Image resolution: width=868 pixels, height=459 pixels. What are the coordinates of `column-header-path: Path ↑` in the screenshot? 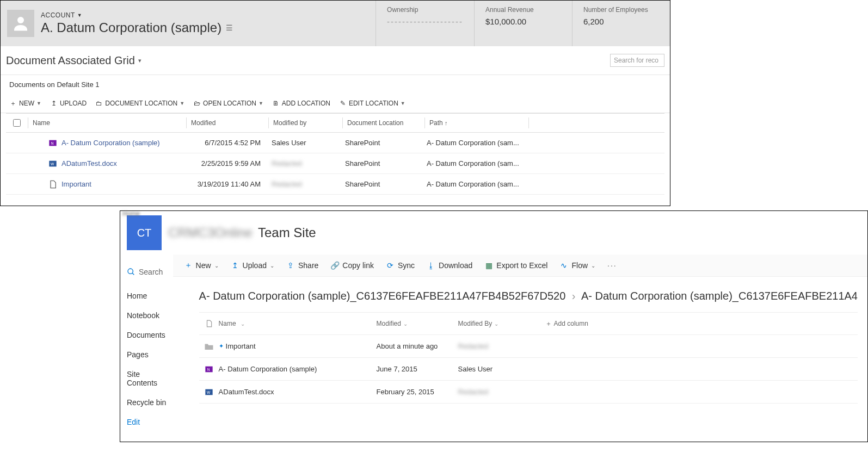 It's located at (477, 123).